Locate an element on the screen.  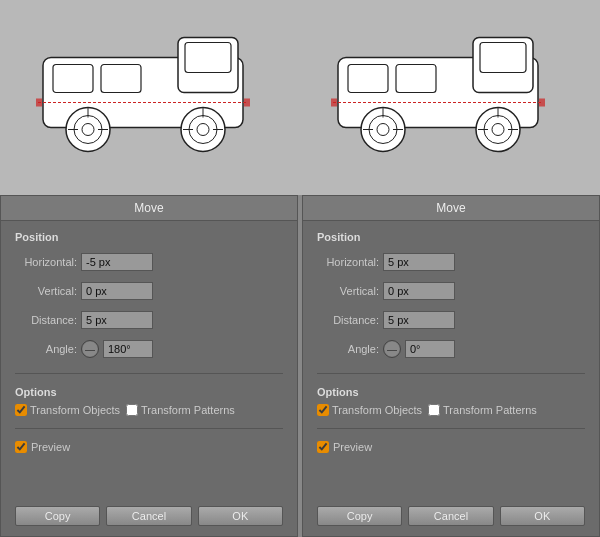
right-horizontal-label: Horizontal: is located at coordinates (348, 262).